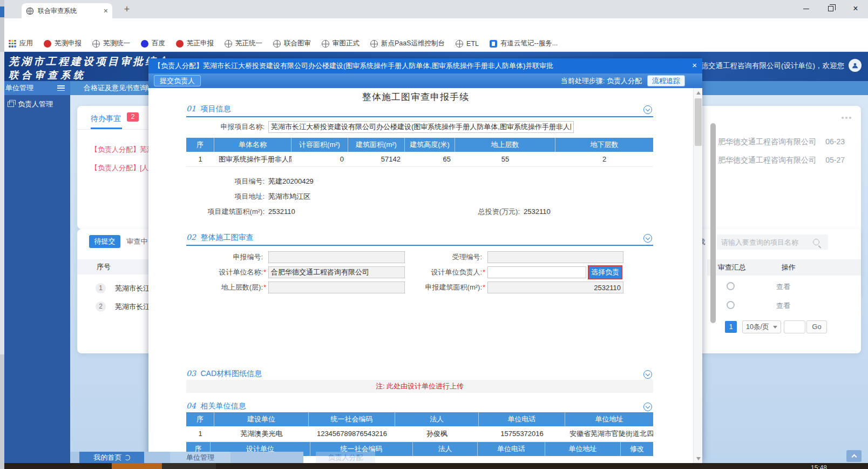 This screenshot has height=469, width=868. I want to click on project-name-input, so click(421, 127).